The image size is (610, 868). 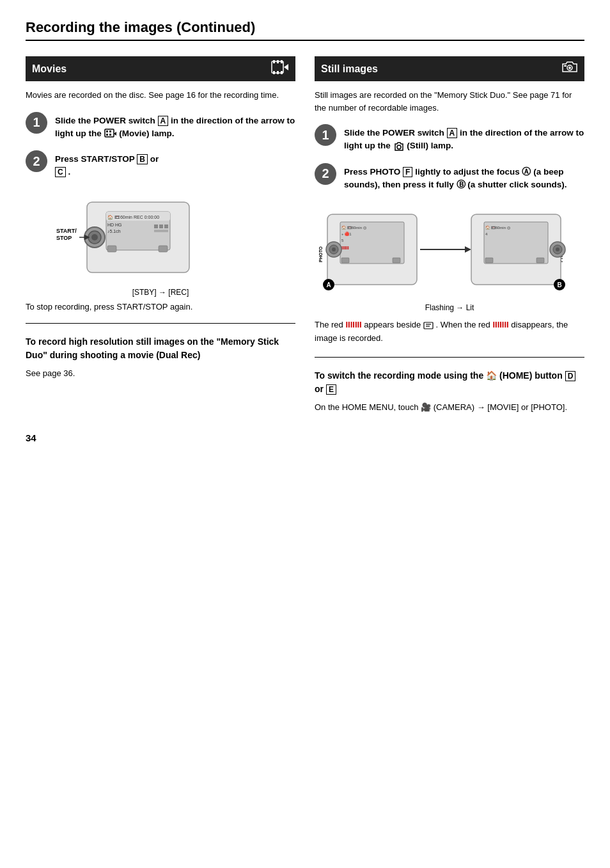 I want to click on movies-description: Movies are recorded on the disc. See pag…, so click(x=160, y=95).